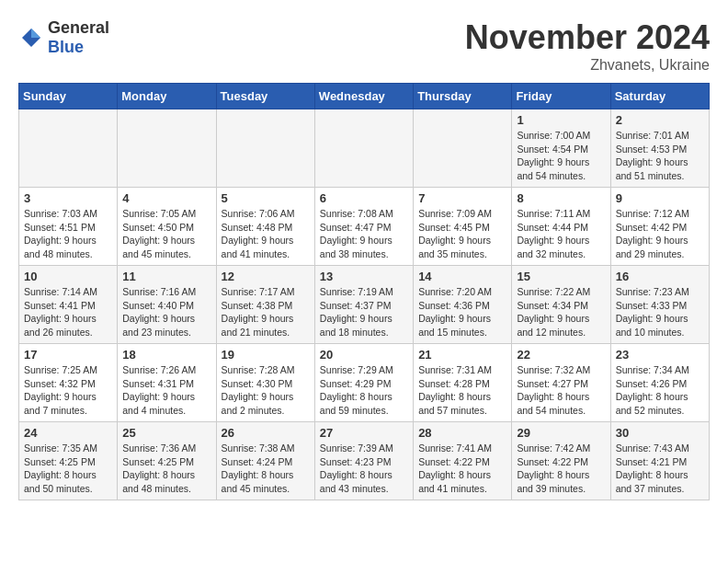 Image resolution: width=728 pixels, height=563 pixels. Describe the element at coordinates (660, 293) in the screenshot. I see `day-info: Sunrise: 7:23 AM` at that location.